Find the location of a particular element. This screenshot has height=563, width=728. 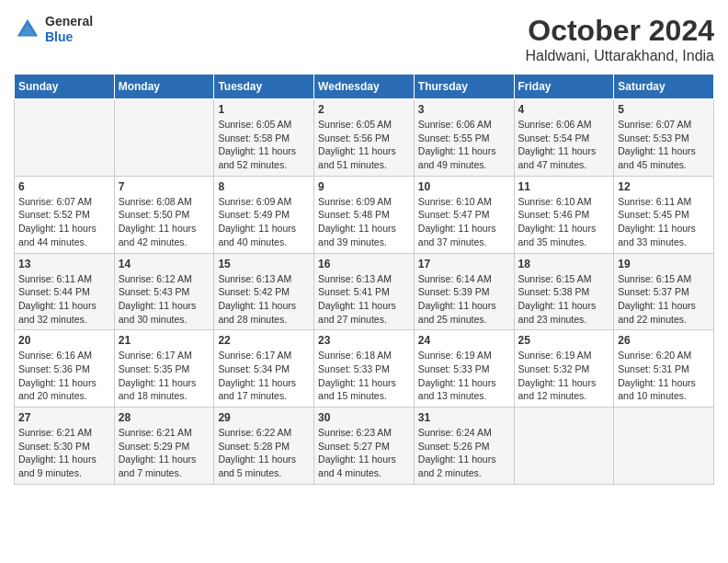

day-info: Sunrise: 6:19 AMSunset: 5:32 PMDaylight:… is located at coordinates (564, 375).